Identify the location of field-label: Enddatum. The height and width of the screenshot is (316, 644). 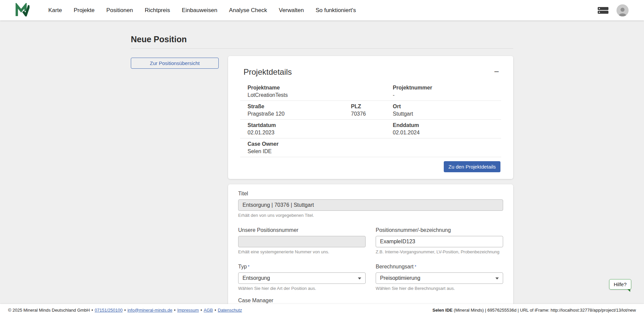
(443, 125).